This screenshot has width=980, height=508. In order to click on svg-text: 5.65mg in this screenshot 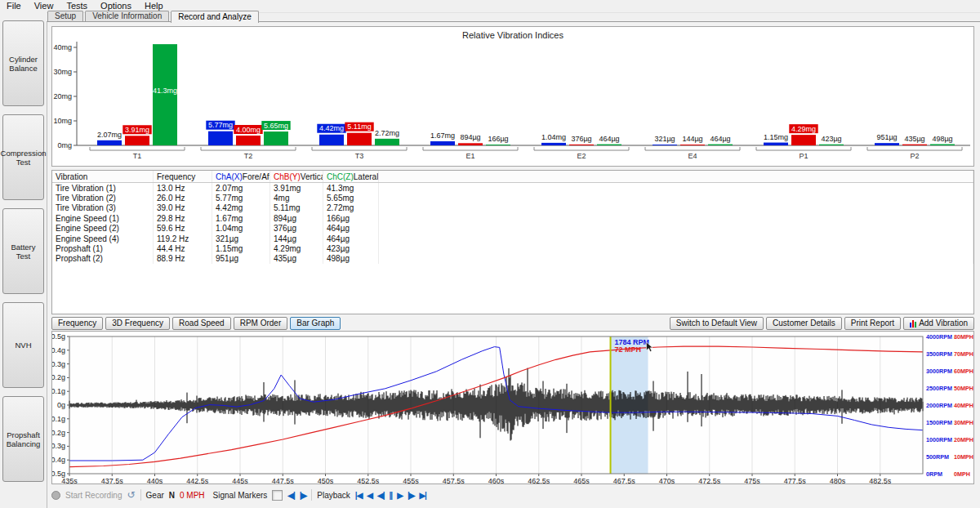, I will do `click(276, 126)`.